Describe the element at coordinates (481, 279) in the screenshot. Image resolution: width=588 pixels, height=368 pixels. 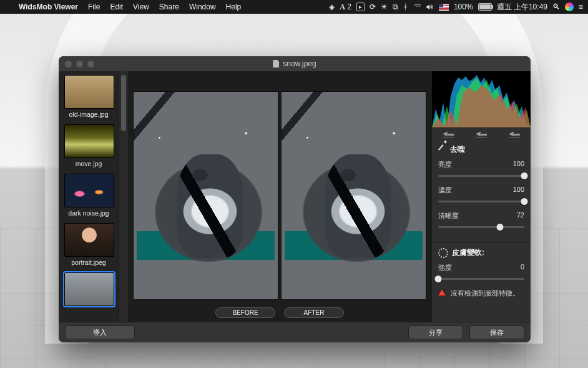
I see `skin-slider` at that location.